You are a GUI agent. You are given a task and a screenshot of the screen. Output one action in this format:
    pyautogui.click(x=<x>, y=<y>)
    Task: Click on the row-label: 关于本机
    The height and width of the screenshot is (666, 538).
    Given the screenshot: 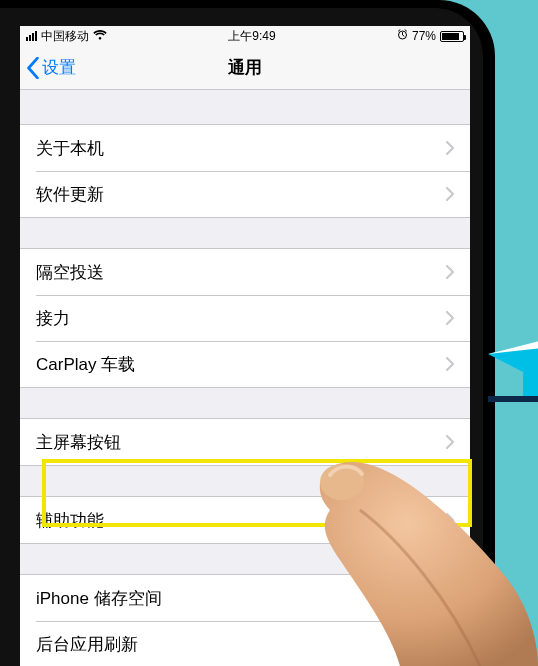 What is the action you would take?
    pyautogui.click(x=70, y=148)
    